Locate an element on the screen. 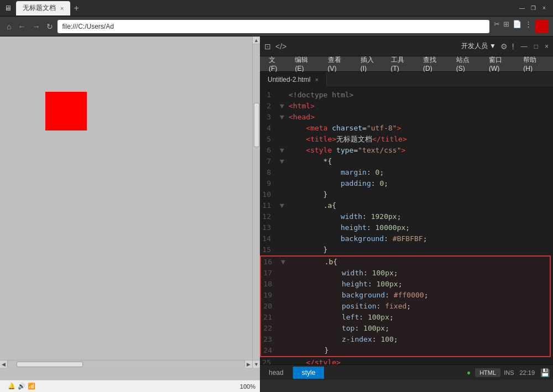 This screenshot has width=553, height=392. code-line-22: 22 top: 100px; is located at coordinates (405, 328).